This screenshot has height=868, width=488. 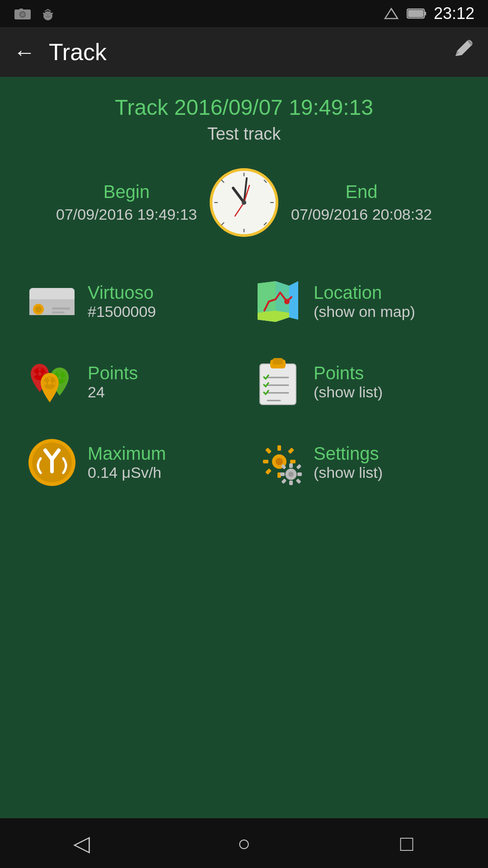 What do you see at coordinates (244, 52) in the screenshot?
I see `top-bar: ← Track` at bounding box center [244, 52].